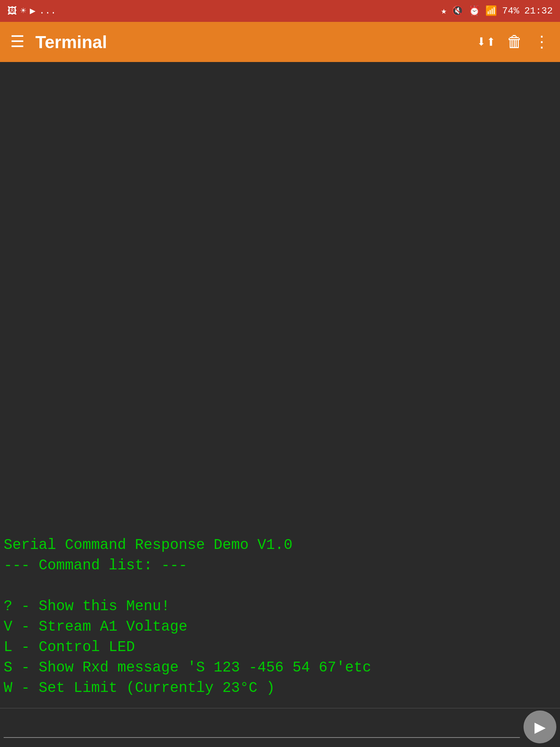  Describe the element at coordinates (280, 11) in the screenshot. I see `status-bar: 🖼 ☀ ▶ ... ★ 🔇 ⏰ 📶 74% 21:32` at that location.